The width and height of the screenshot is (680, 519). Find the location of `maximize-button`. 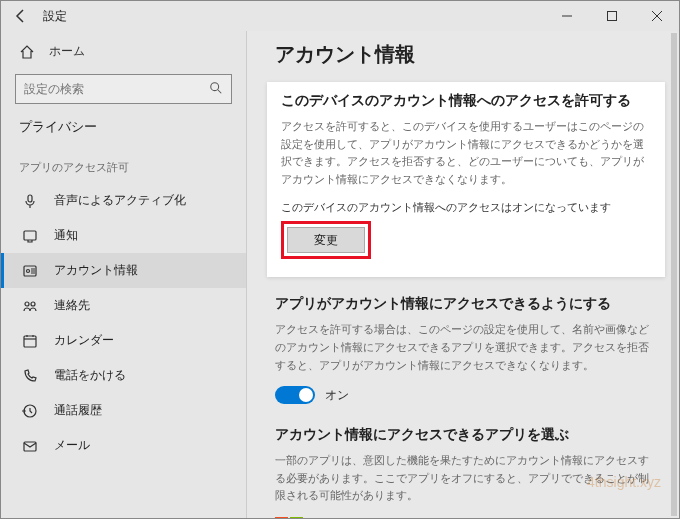

maximize-button is located at coordinates (612, 16).